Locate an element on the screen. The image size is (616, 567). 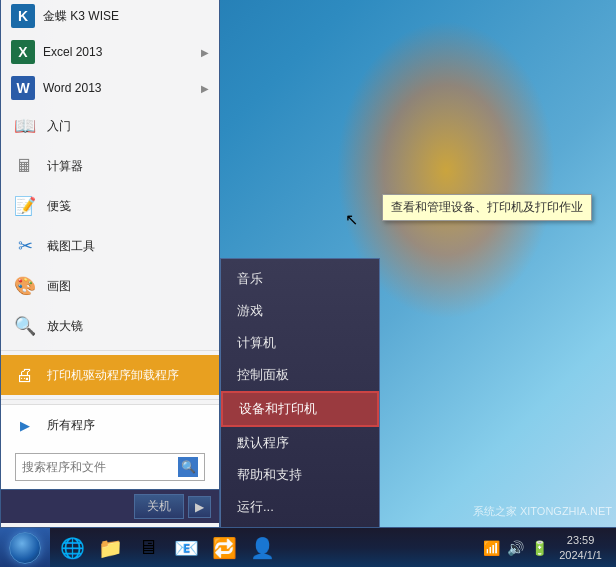
shutdown-button: 关机 is located at coordinates (159, 506).